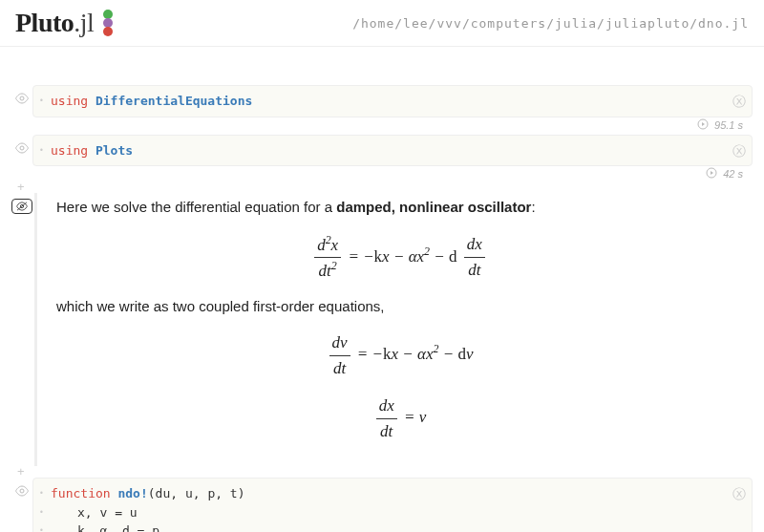 The width and height of the screenshot is (764, 532). What do you see at coordinates (54, 23) in the screenshot?
I see `logo-text: Pluto.jl` at bounding box center [54, 23].